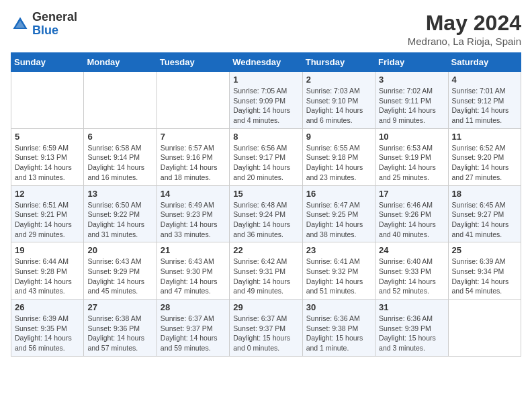 The height and width of the screenshot is (411, 532). What do you see at coordinates (120, 137) in the screenshot?
I see `day-number: 6` at bounding box center [120, 137].